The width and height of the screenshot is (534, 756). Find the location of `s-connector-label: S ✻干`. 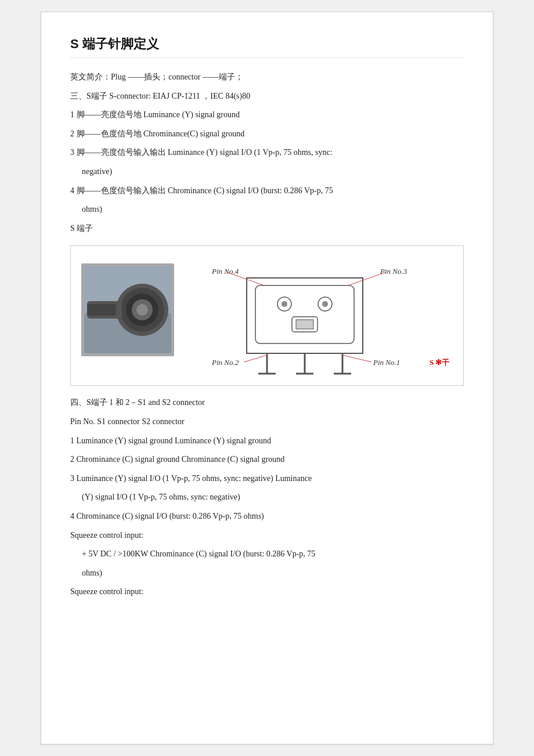

s-connector-label: S ✻干 is located at coordinates (440, 362).